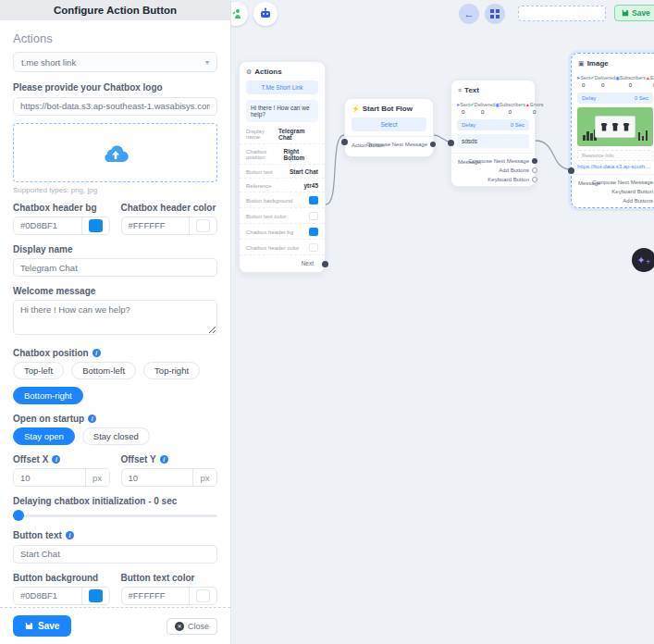 Image resolution: width=654 pixels, height=644 pixels. What do you see at coordinates (612, 80) in the screenshot?
I see `image-node-stats: ➤Sent0 ✔Delivered0 ◉Subscribers0 ▲Errors…` at bounding box center [612, 80].